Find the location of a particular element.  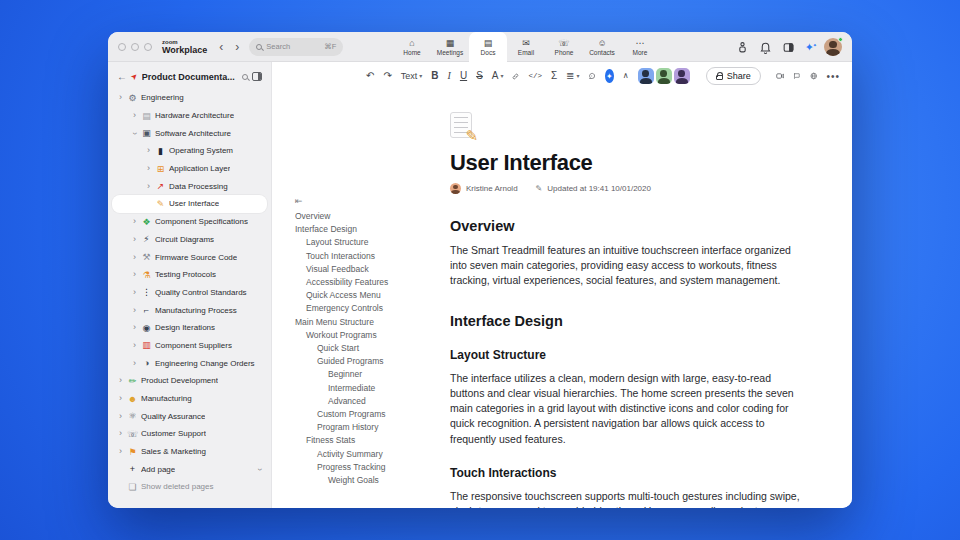

sidebar-item-user-interface: ›✎User Interface is located at coordinates (190, 204).